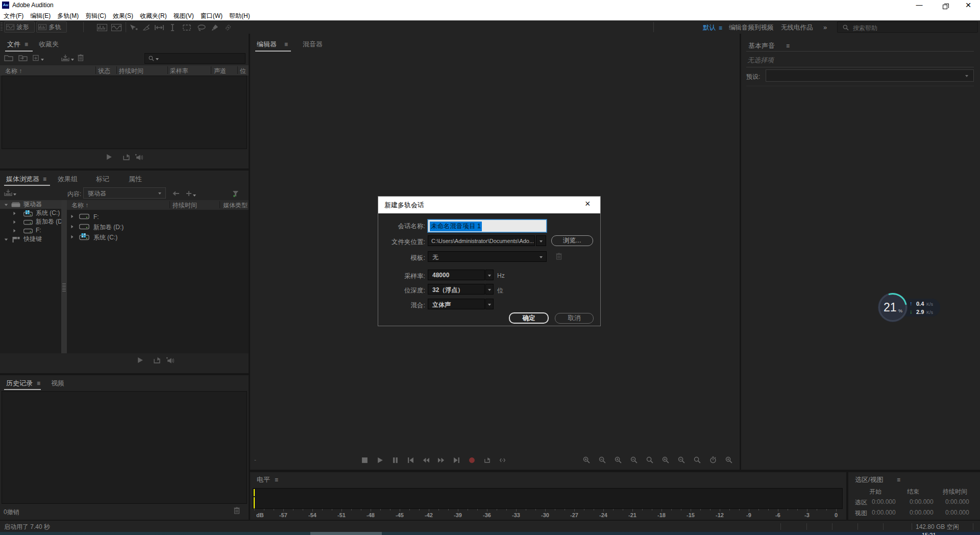  Describe the element at coordinates (125, 193) in the screenshot. I see `content-dropdown: 驱动器` at that location.